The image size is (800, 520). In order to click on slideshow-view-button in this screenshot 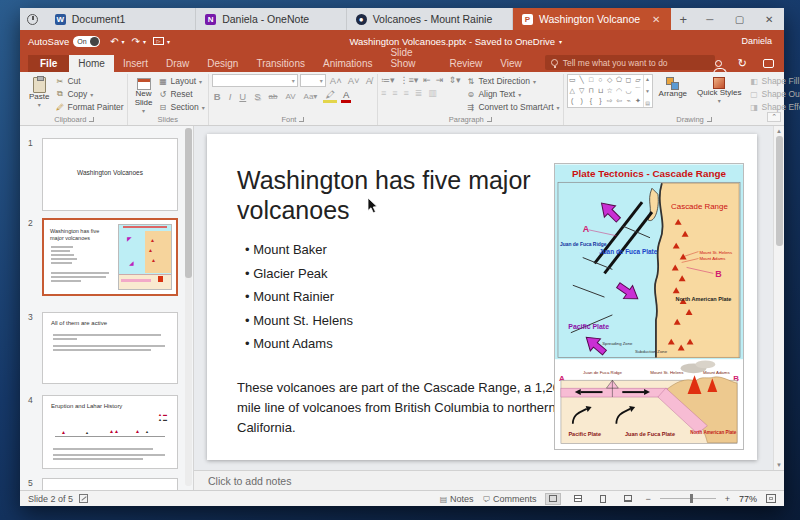, I will do `click(628, 499)`.